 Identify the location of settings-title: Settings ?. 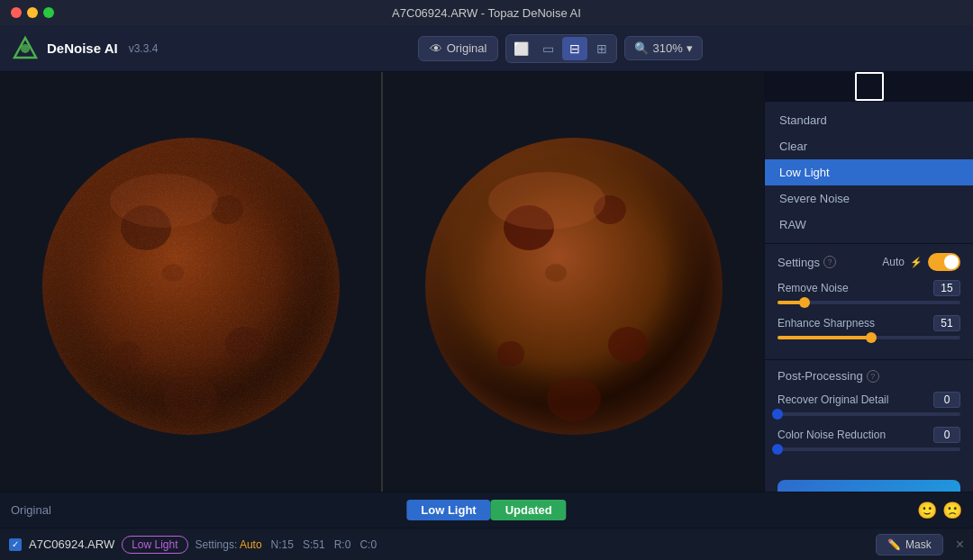
(807, 263).